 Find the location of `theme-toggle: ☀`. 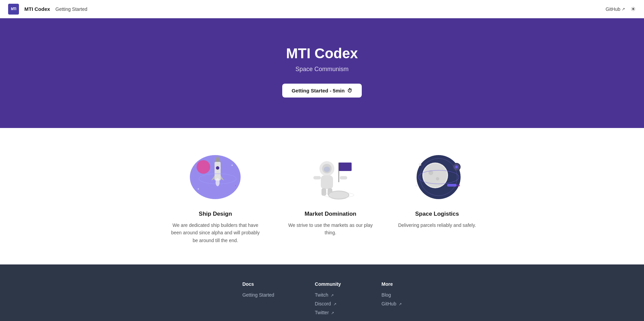

theme-toggle: ☀ is located at coordinates (633, 9).